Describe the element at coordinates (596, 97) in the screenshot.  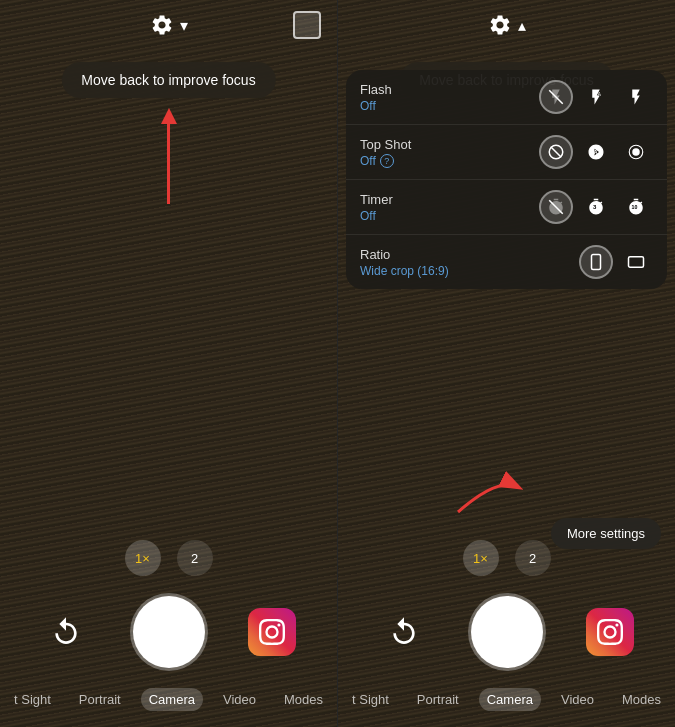
I see `flash-icons: A` at that location.